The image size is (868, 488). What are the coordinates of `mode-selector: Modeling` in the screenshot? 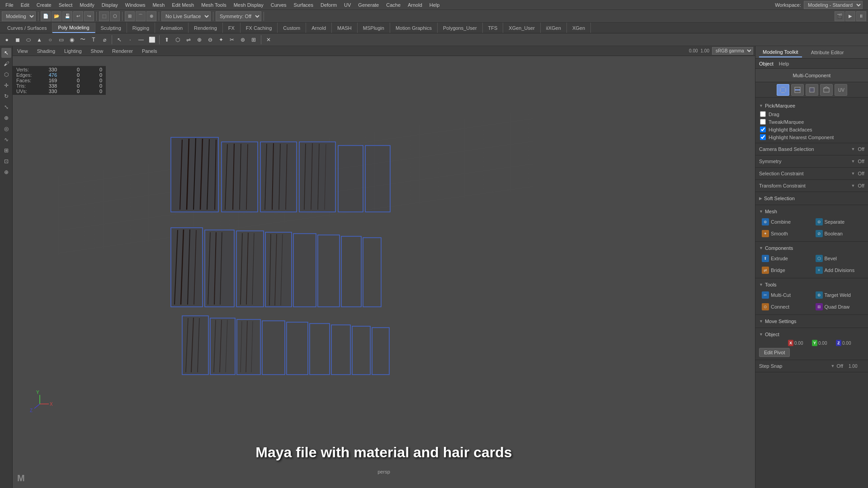 It's located at (19, 16).